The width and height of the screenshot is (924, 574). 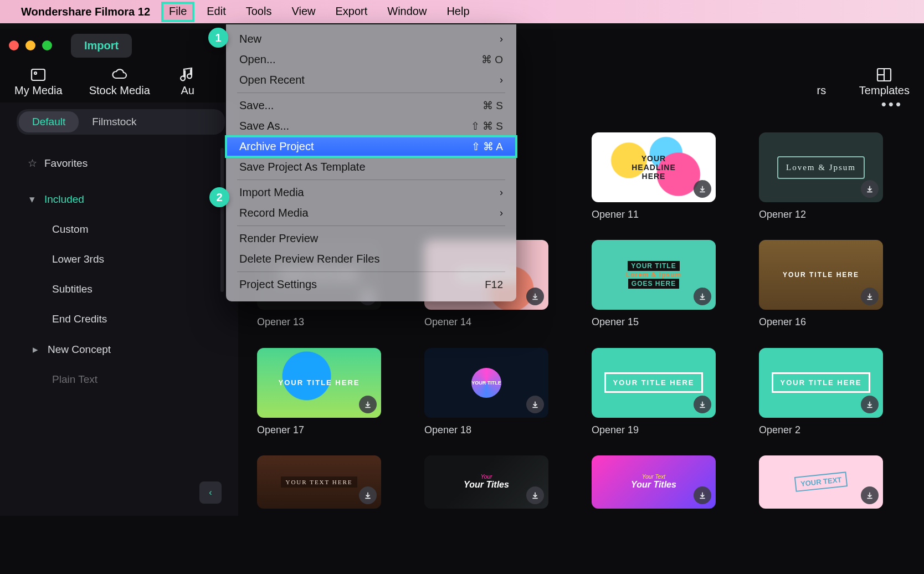 I want to click on file-open-recent: Open Recent›, so click(x=371, y=80).